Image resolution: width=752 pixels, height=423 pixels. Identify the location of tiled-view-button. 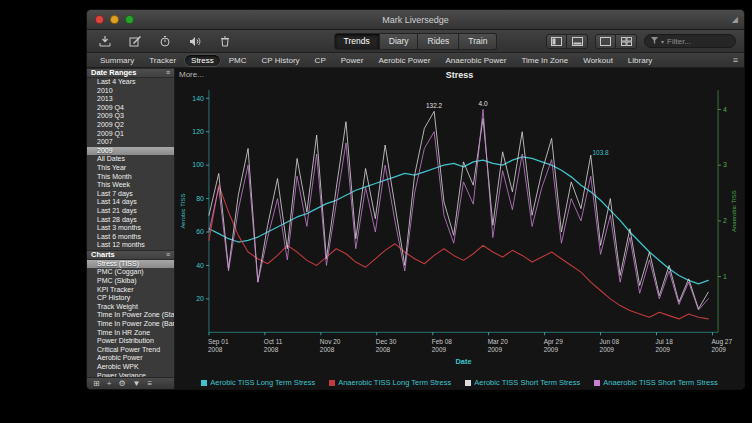
(606, 42).